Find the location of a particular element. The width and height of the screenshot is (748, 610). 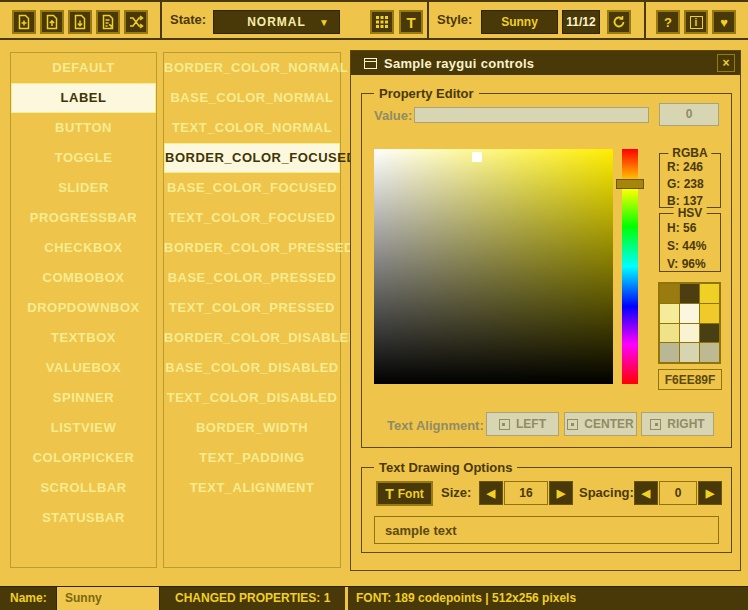

hsv-h-value: H: 56 is located at coordinates (690, 228).